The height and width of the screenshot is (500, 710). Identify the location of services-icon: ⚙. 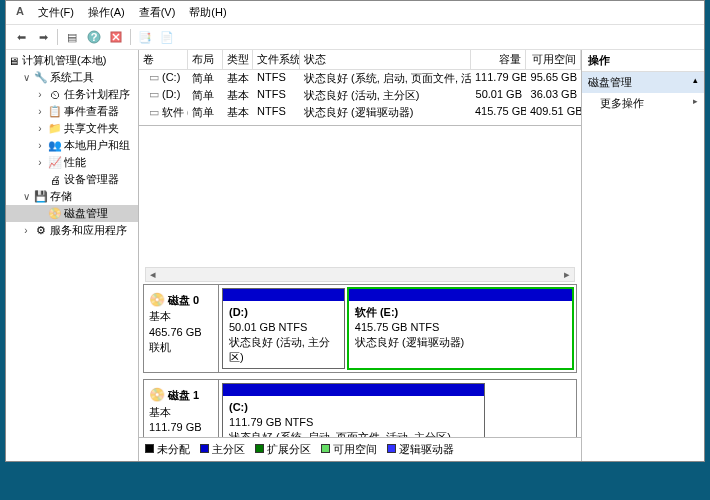
(41, 231).